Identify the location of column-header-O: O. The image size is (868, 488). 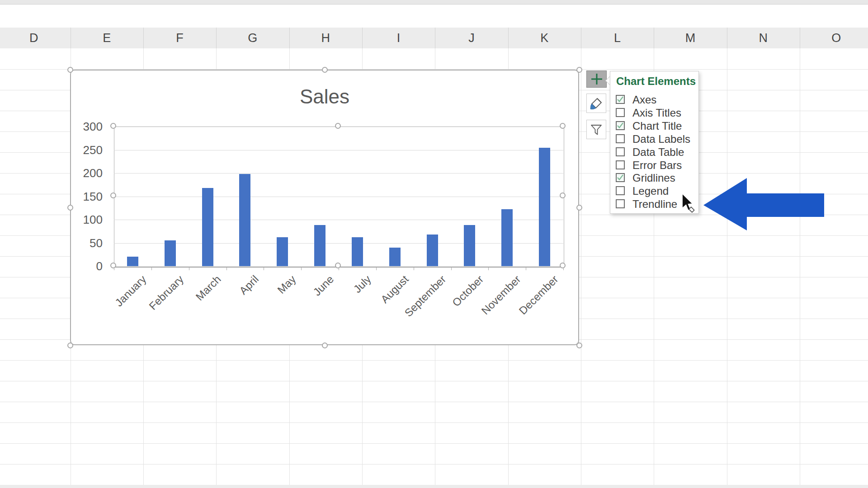
(834, 38).